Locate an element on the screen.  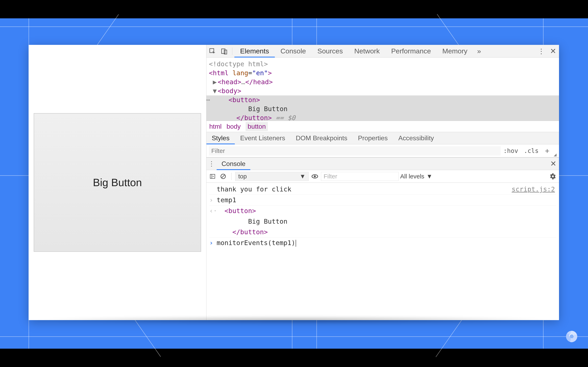
resize-handle-icon is located at coordinates (555, 155).